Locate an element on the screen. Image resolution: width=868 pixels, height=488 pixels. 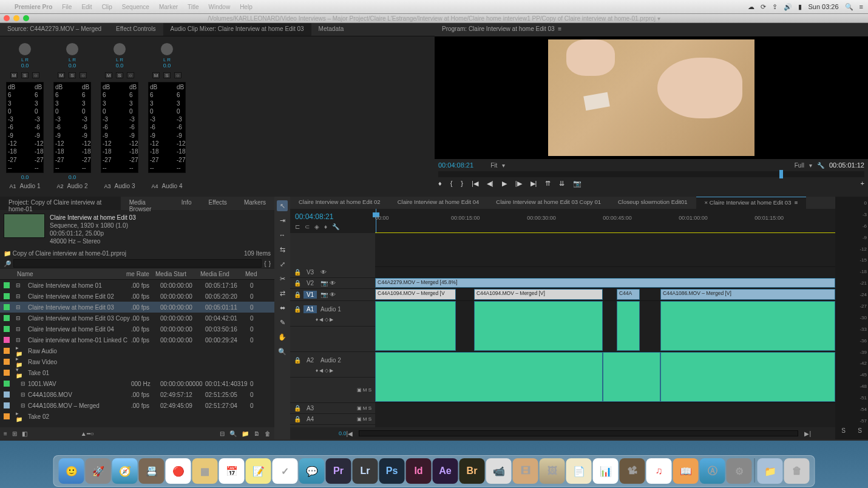
project-row: ⊟ Claire interview at home-01 Linked C .… is located at coordinates (137, 340).